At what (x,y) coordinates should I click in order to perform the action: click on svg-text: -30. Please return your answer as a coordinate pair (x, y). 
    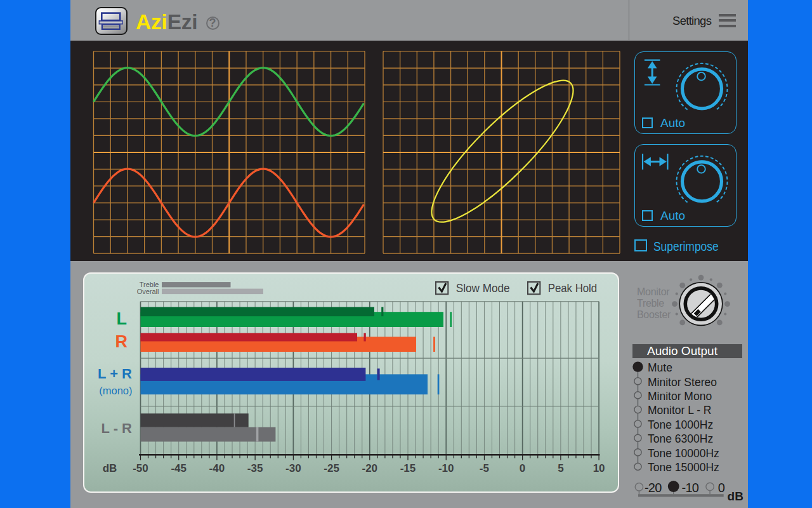
    Looking at the image, I should click on (293, 469).